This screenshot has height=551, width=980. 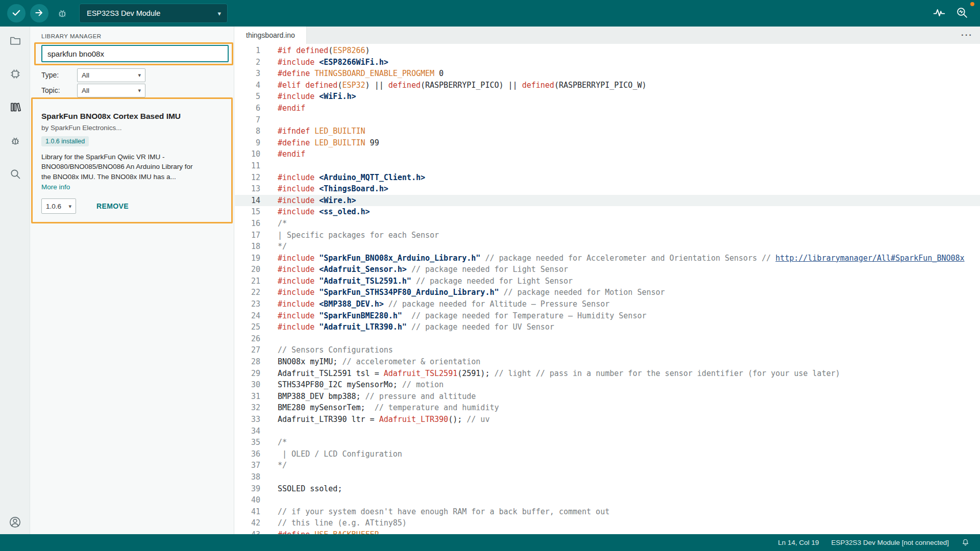 I want to click on code-line: 41// if your system doesn't have enough …, so click(x=607, y=512).